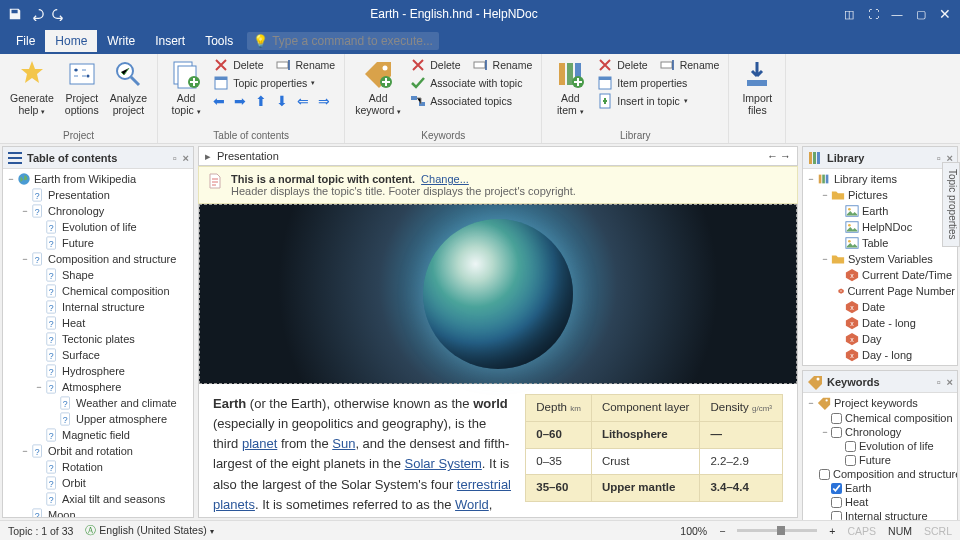 This screenshot has height=540, width=960. What do you see at coordinates (59, 14) in the screenshot?
I see `redo-icon` at bounding box center [59, 14].